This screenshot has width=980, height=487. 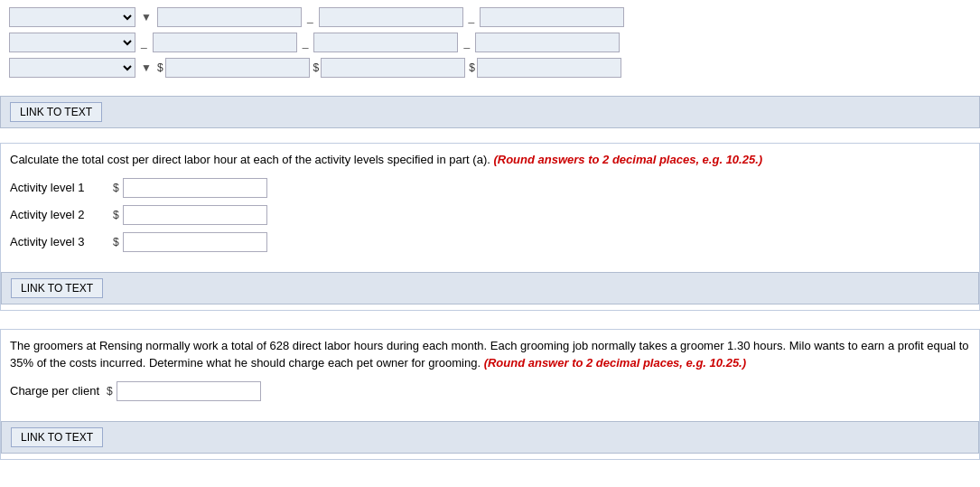 I want to click on dollar-group-1: $, so click(x=233, y=68).